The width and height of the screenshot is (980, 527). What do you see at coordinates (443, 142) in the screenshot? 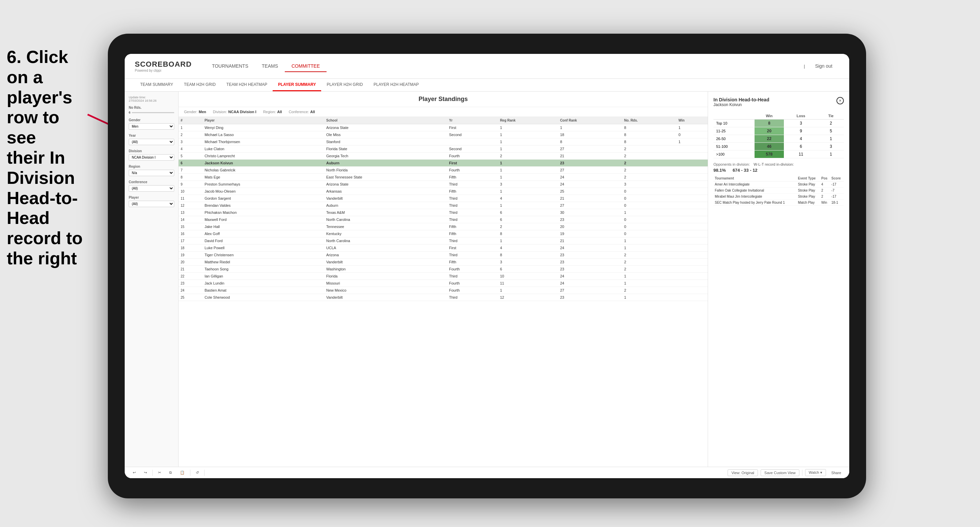
I see `table-row: 3 Michael Thorbjornsen Stanford 1 8 8 1` at bounding box center [443, 142].